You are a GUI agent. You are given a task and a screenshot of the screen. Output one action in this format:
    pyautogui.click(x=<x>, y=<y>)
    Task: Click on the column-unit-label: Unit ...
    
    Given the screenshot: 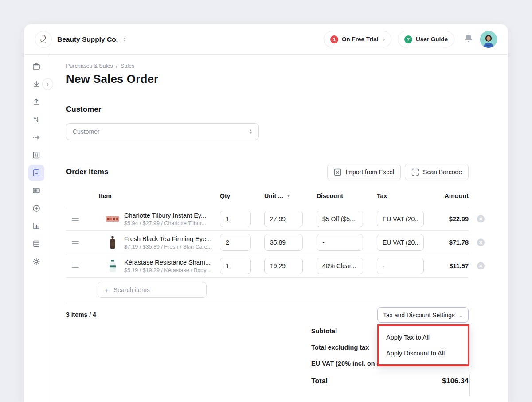 What is the action you would take?
    pyautogui.click(x=274, y=196)
    